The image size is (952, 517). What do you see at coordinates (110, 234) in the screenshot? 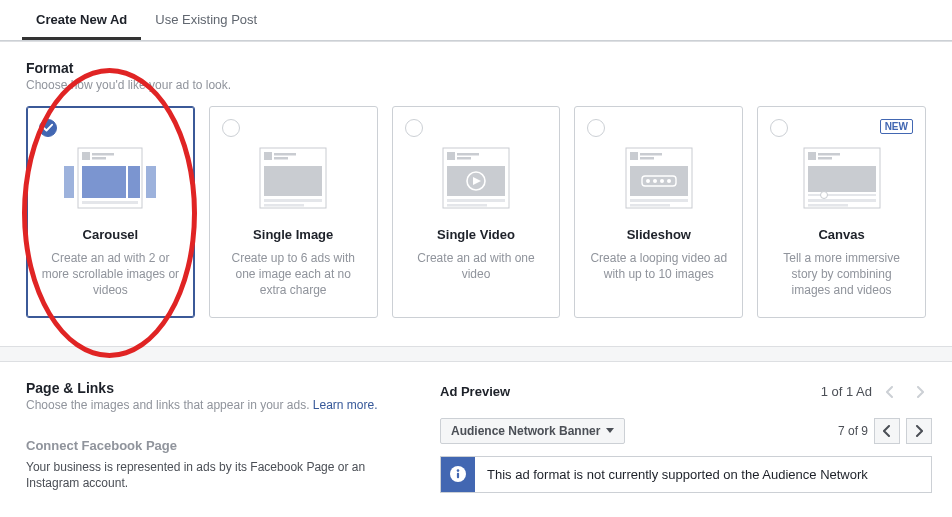
I see `format-name: Carousel` at bounding box center [110, 234].